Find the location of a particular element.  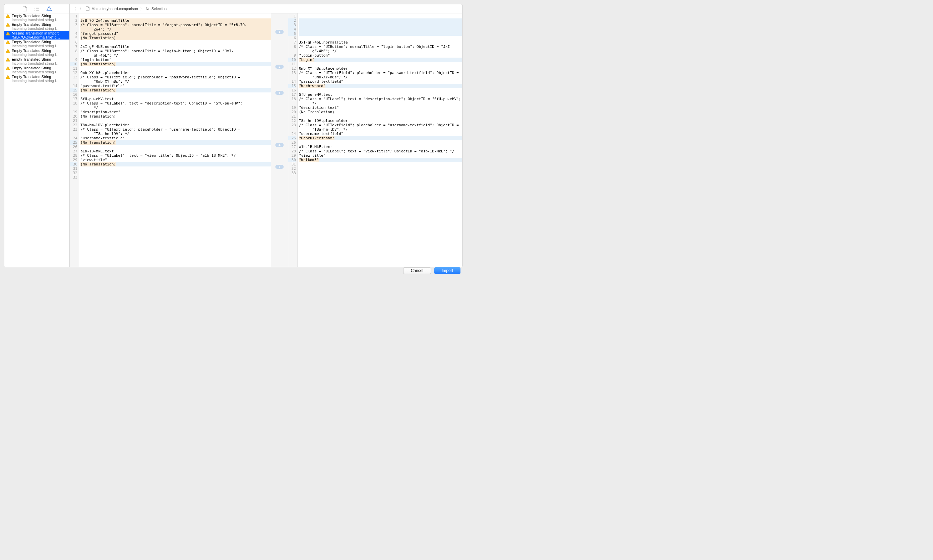

diff-bubble: 4 is located at coordinates (279, 145).